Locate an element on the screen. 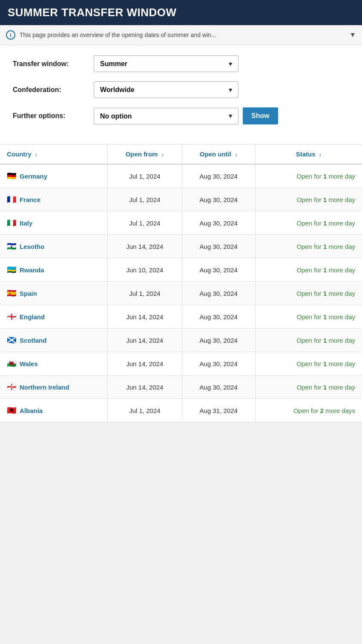 The height and width of the screenshot is (644, 362). further-options-controls: No option ▼ Show is located at coordinates (186, 116).